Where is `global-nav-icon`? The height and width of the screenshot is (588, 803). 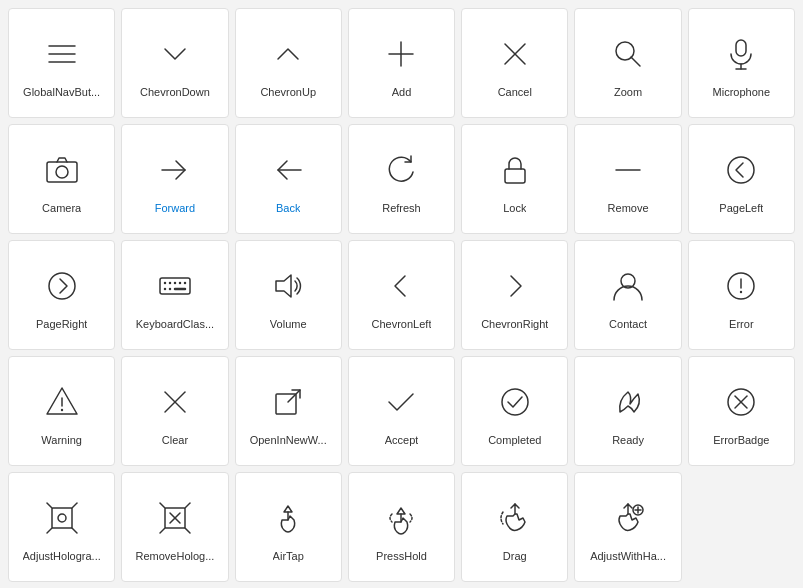 global-nav-icon is located at coordinates (62, 54).